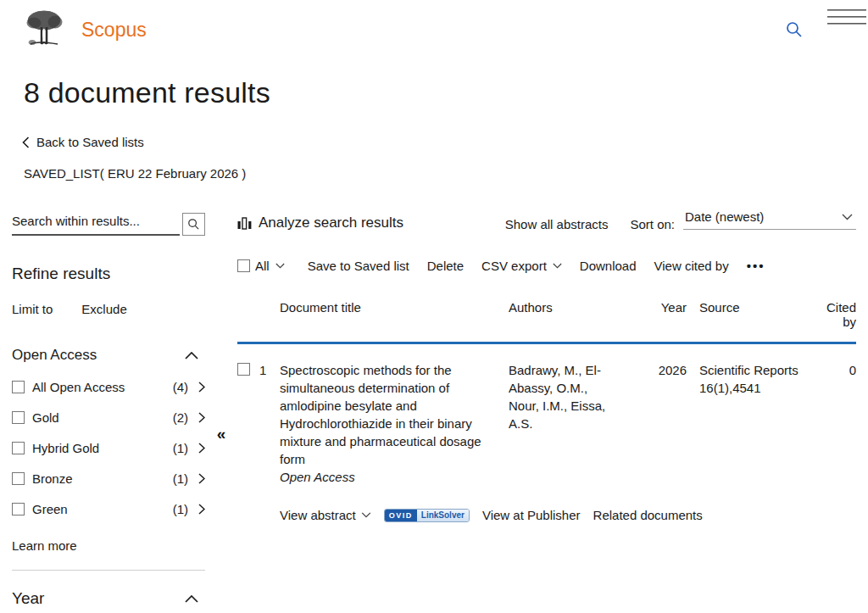 The image size is (868, 613). I want to click on sidebar-divider, so click(108, 570).